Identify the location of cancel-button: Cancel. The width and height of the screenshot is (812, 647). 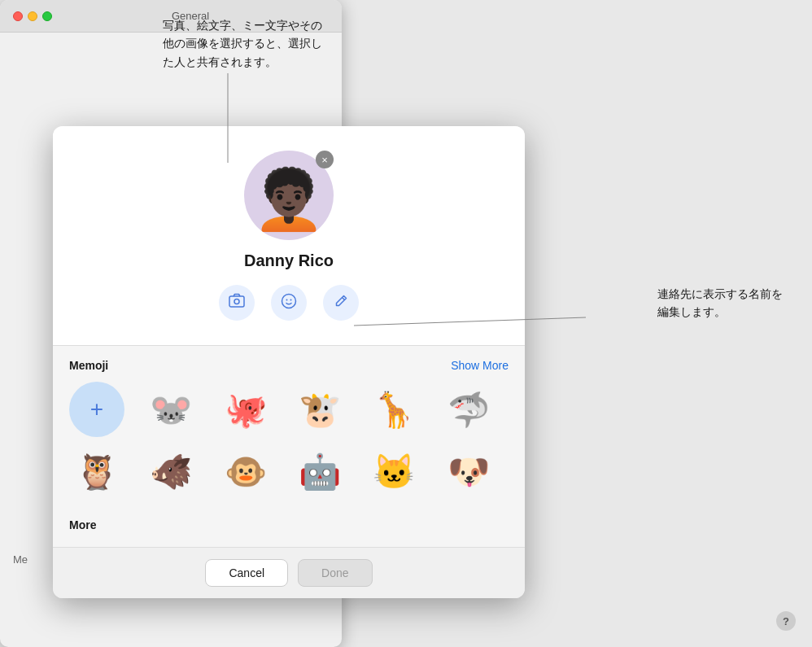
(247, 573).